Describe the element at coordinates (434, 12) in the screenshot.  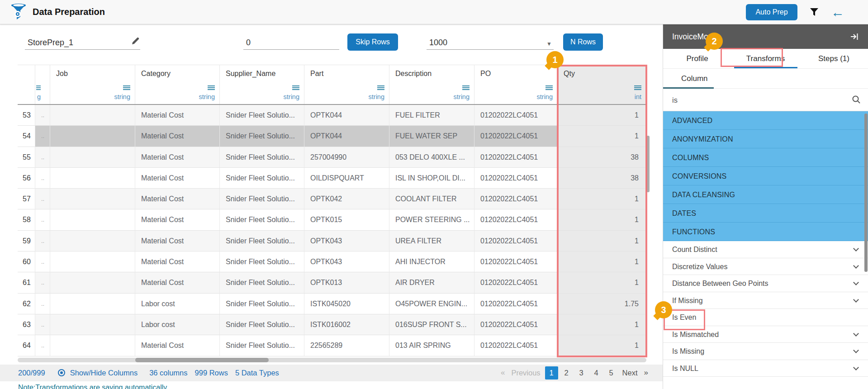
I see `top-bar: Data Preparation Auto Prep ←` at that location.